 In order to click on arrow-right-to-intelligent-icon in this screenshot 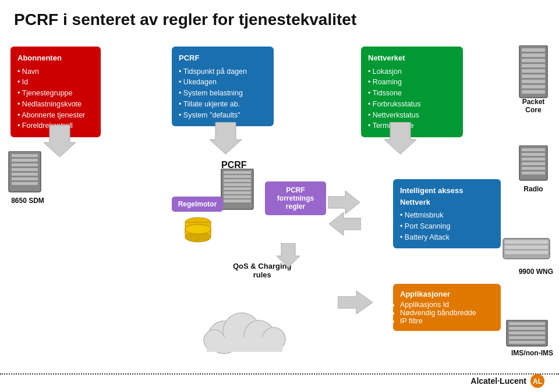, I will do `click(345, 202)`.